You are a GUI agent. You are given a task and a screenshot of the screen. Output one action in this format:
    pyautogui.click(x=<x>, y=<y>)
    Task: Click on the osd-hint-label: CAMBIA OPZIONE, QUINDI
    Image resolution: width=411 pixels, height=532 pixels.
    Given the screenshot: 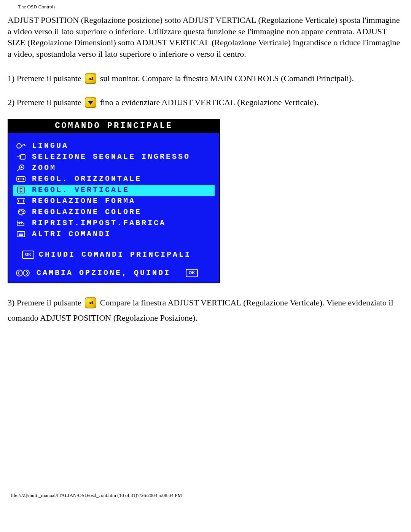 What is the action you would take?
    pyautogui.click(x=109, y=273)
    